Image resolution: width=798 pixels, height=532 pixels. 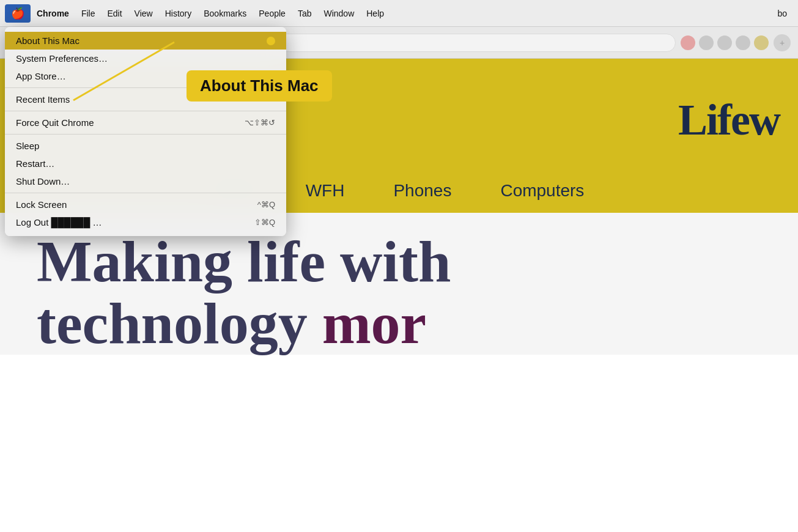 What do you see at coordinates (725, 43) in the screenshot?
I see `tab-icons` at bounding box center [725, 43].